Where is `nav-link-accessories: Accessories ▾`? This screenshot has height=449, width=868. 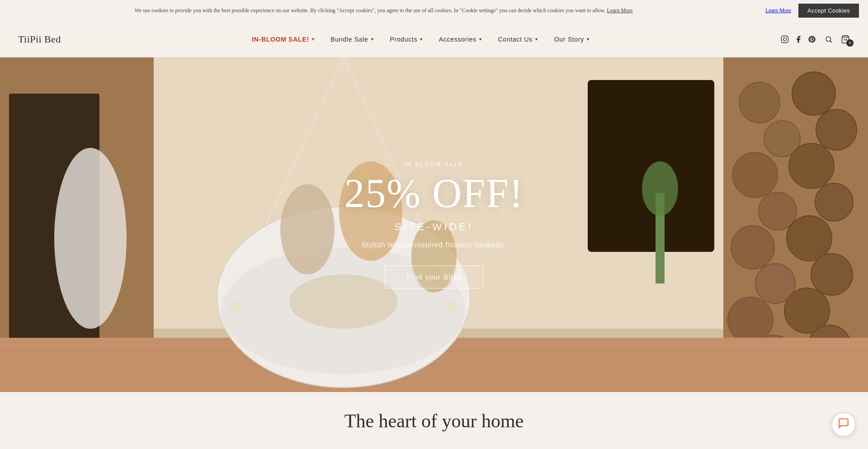 nav-link-accessories: Accessories ▾ is located at coordinates (460, 39).